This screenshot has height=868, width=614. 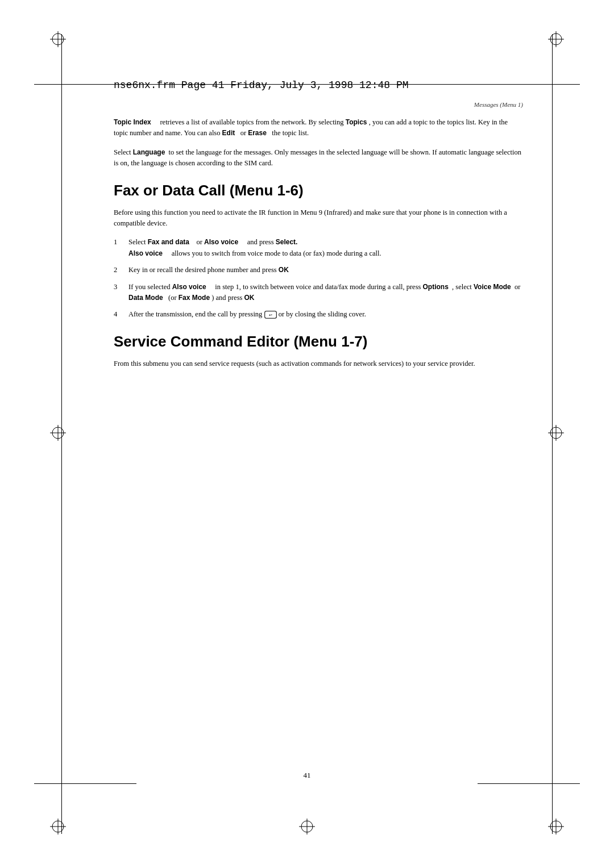 I want to click on step-2-num: 2, so click(x=120, y=270).